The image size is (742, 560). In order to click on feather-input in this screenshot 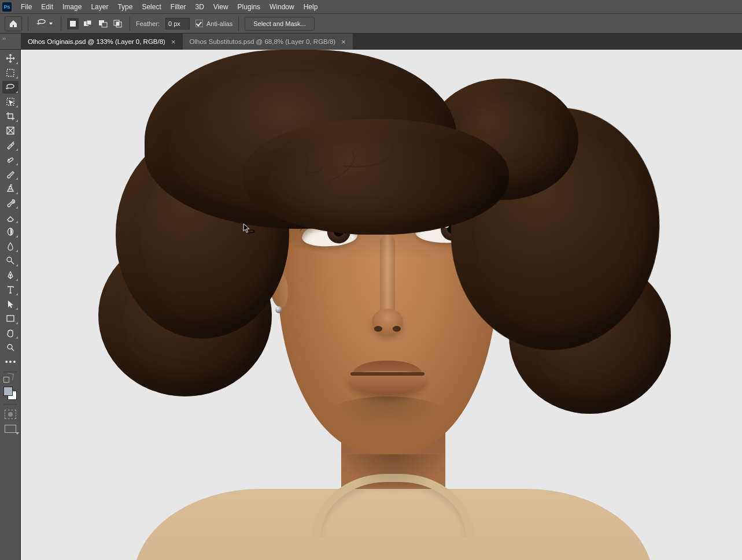, I will do `click(178, 24)`.